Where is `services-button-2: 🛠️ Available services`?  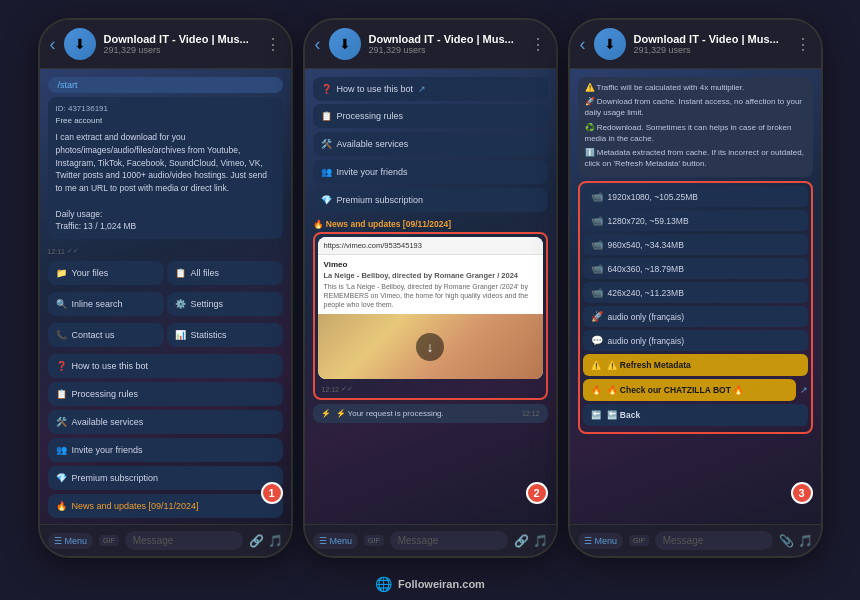
services-button-2: 🛠️ Available services is located at coordinates (430, 144).